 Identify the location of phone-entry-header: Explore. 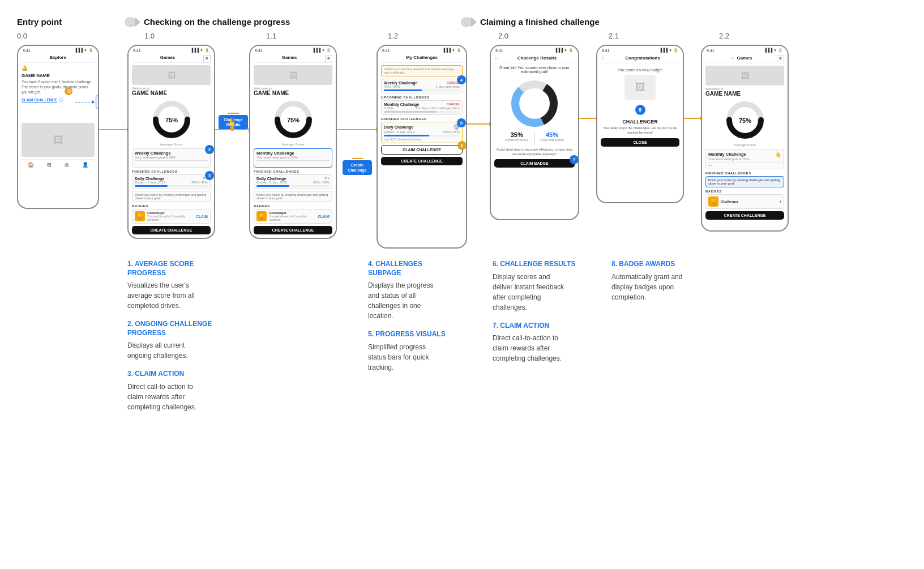
(58, 58).